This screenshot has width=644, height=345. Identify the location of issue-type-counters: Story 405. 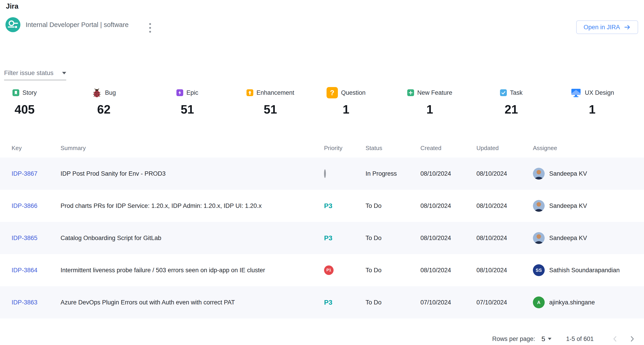
(322, 106).